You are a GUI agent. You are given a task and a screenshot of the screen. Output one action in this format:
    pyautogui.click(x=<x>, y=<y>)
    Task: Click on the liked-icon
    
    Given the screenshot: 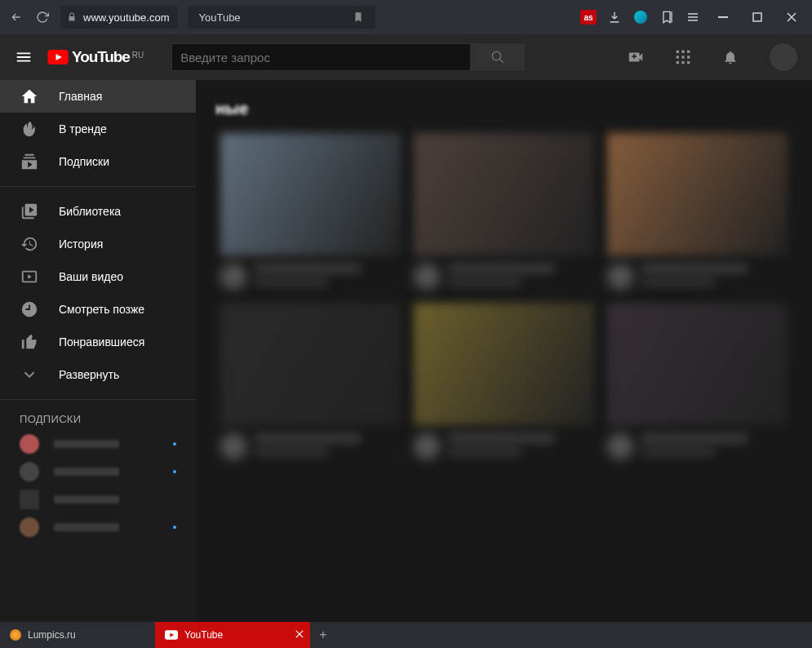 What is the action you would take?
    pyautogui.click(x=29, y=342)
    